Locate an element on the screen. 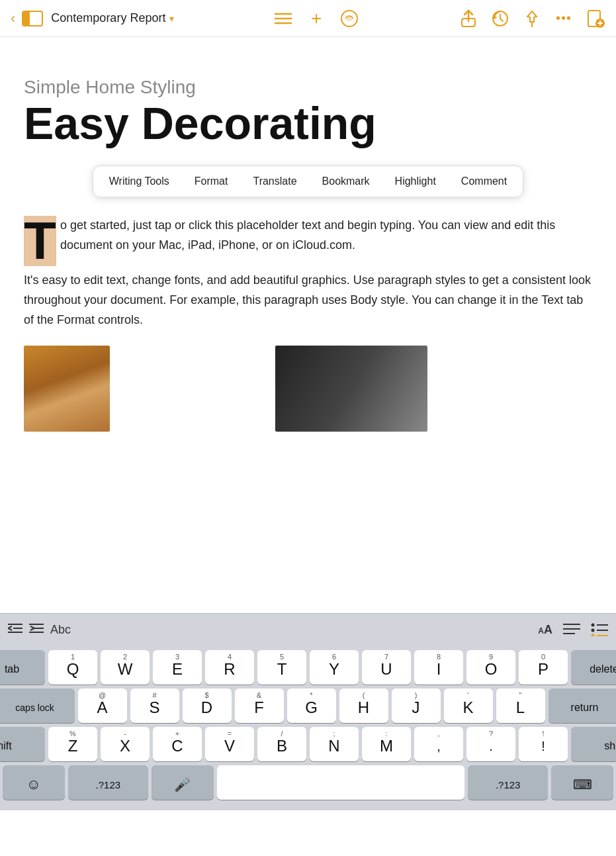  drop-cap-body-text: o get started, just tap or click this pl… is located at coordinates (308, 235).